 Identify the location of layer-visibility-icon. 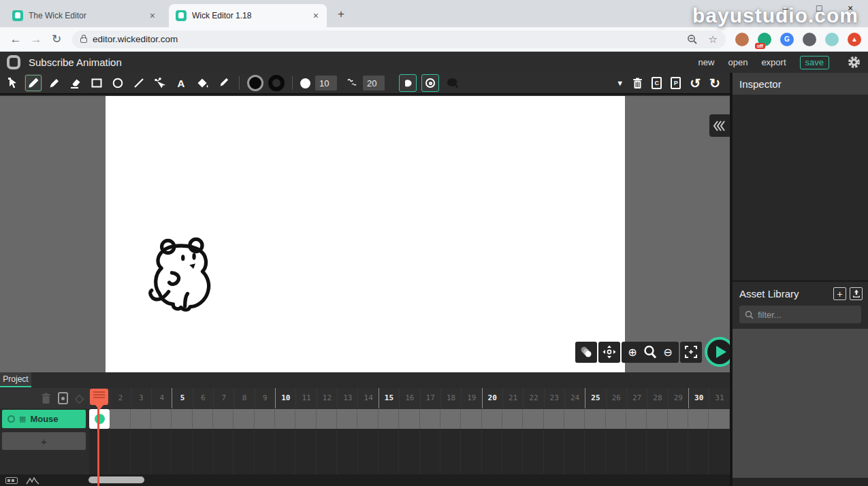
(11, 419).